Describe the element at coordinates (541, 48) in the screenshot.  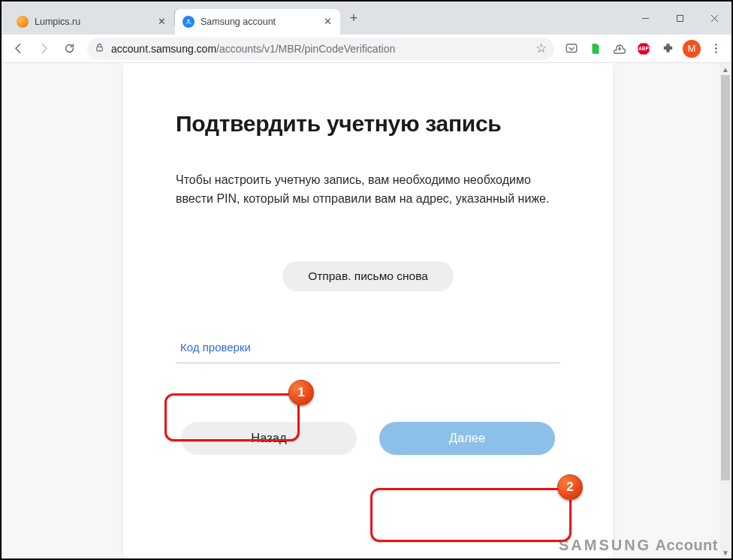
I see `bookmark-star-icon: ☆` at that location.